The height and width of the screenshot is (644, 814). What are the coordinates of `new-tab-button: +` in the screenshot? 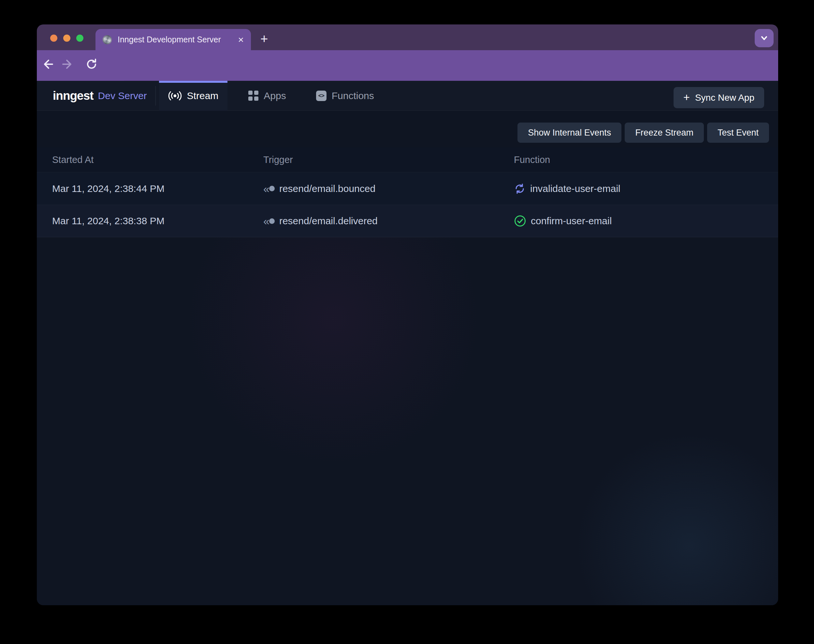 It's located at (264, 39).